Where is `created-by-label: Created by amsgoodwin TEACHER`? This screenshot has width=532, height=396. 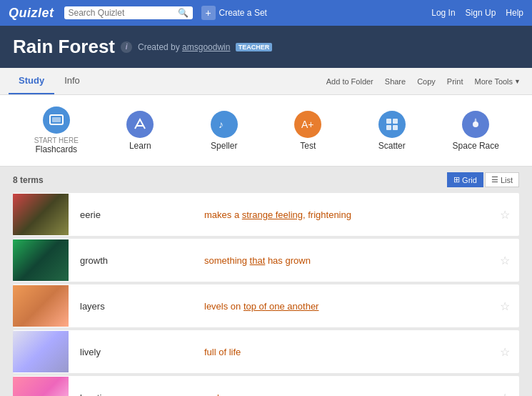
created-by-label: Created by amsgoodwin TEACHER is located at coordinates (205, 47).